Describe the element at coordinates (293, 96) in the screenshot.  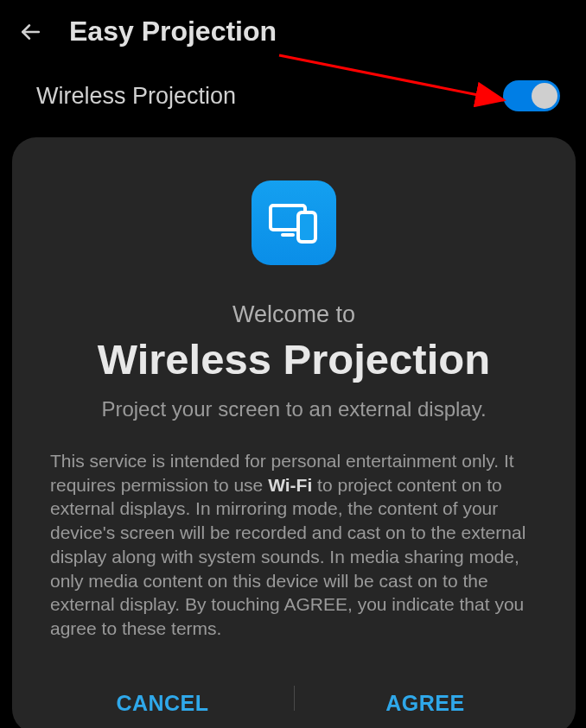
I see `wireless-projection-toggle-row: Wireless Projection` at that location.